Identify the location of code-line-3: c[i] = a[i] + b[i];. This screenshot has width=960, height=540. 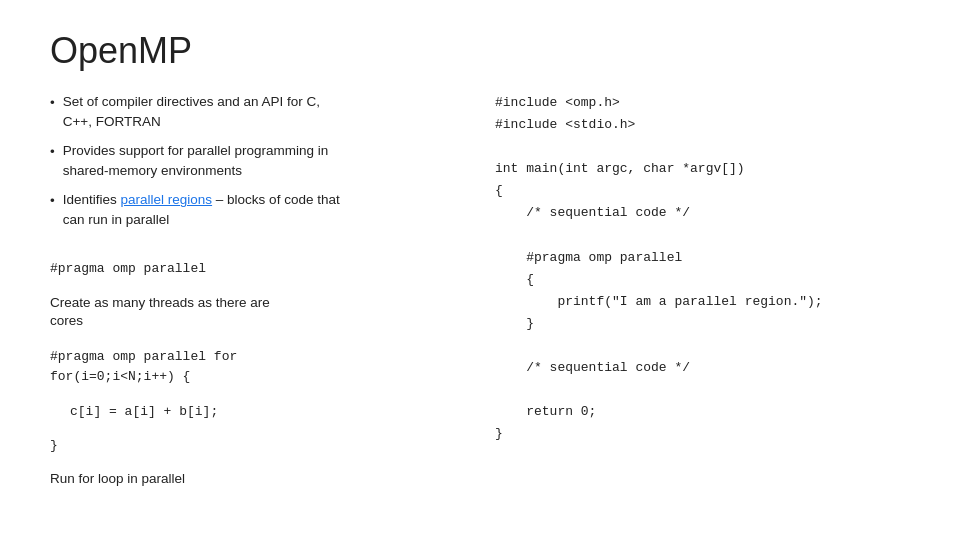
(134, 412).